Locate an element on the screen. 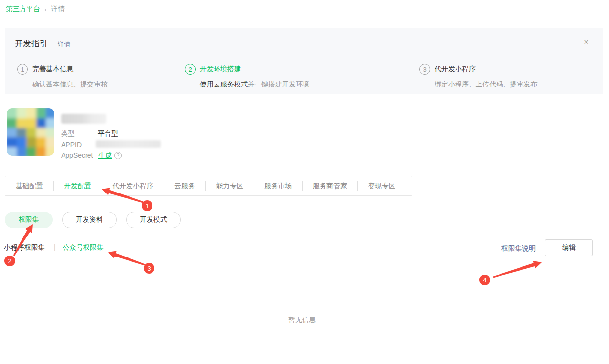 This screenshot has width=609, height=364. guide-step-3: 3 代开发小程序 绑定小程序、上传代码、提审发布 is located at coordinates (478, 76).